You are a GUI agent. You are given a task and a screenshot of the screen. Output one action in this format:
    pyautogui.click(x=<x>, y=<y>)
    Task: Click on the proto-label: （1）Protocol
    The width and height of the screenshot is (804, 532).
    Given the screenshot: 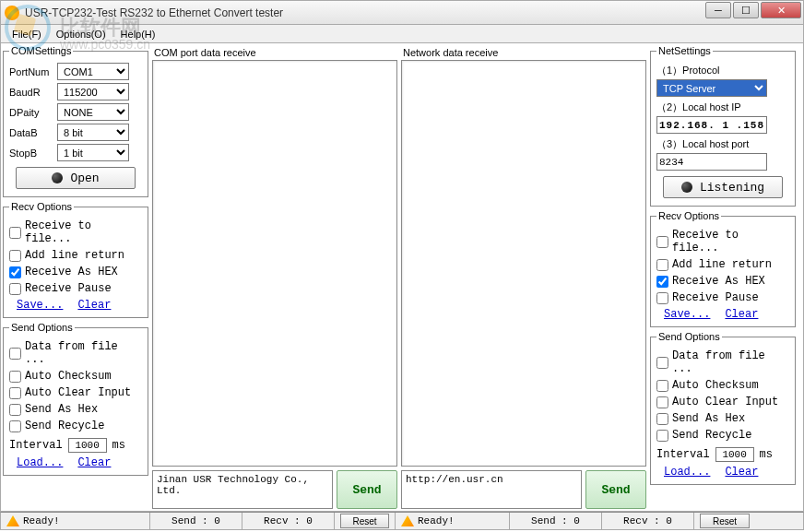 What is the action you would take?
    pyautogui.click(x=723, y=70)
    